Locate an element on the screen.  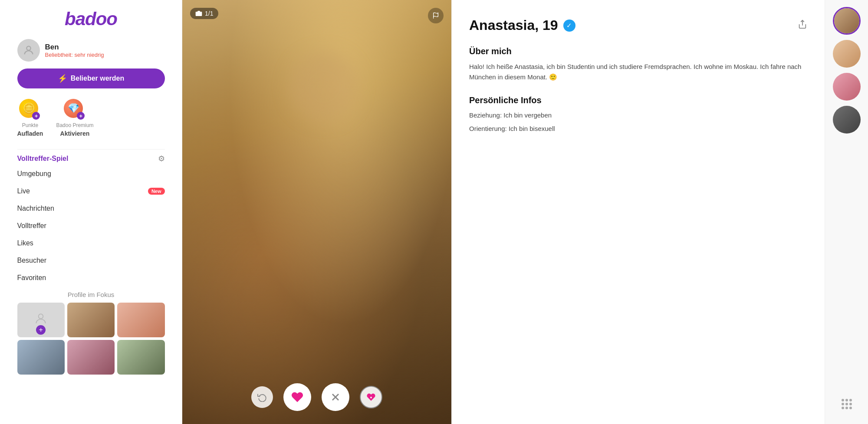
diamond-wrap: 💎 + is located at coordinates (75, 110).